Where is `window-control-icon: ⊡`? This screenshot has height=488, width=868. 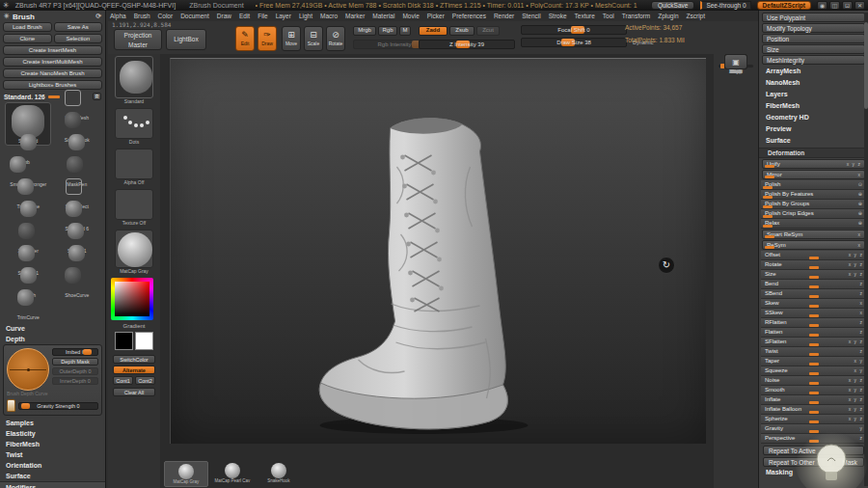 window-control-icon: ⊡ is located at coordinates (847, 6).